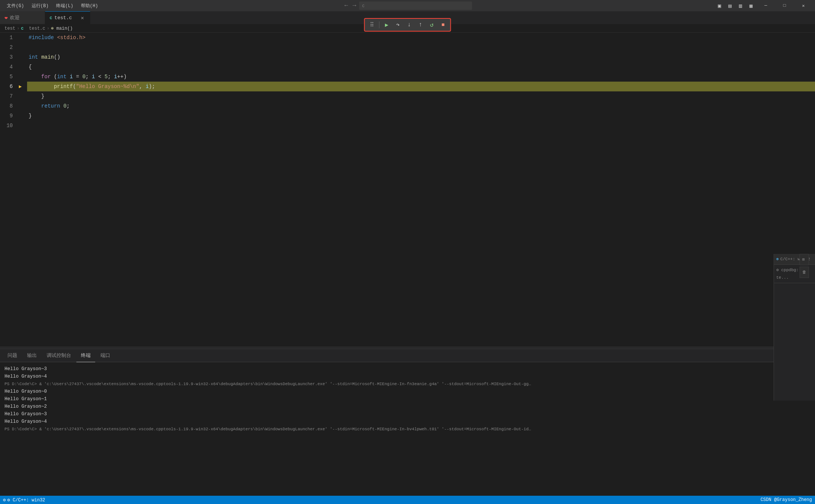 This screenshot has height=504, width=815. What do you see at coordinates (803, 6) in the screenshot?
I see `close-button: ✕` at bounding box center [803, 6].